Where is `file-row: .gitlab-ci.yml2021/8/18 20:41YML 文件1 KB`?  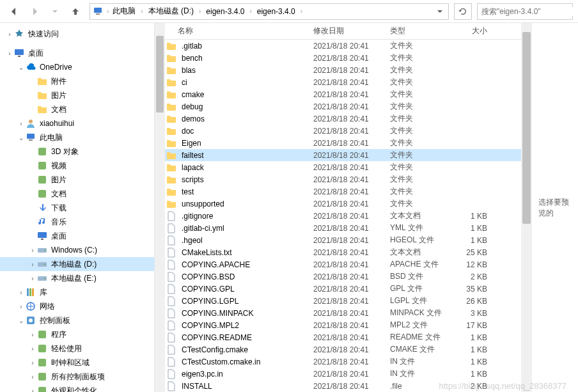 file-row: .gitlab-ci.yml2021/8/18 20:41YML 文件1 KB is located at coordinates (338, 228).